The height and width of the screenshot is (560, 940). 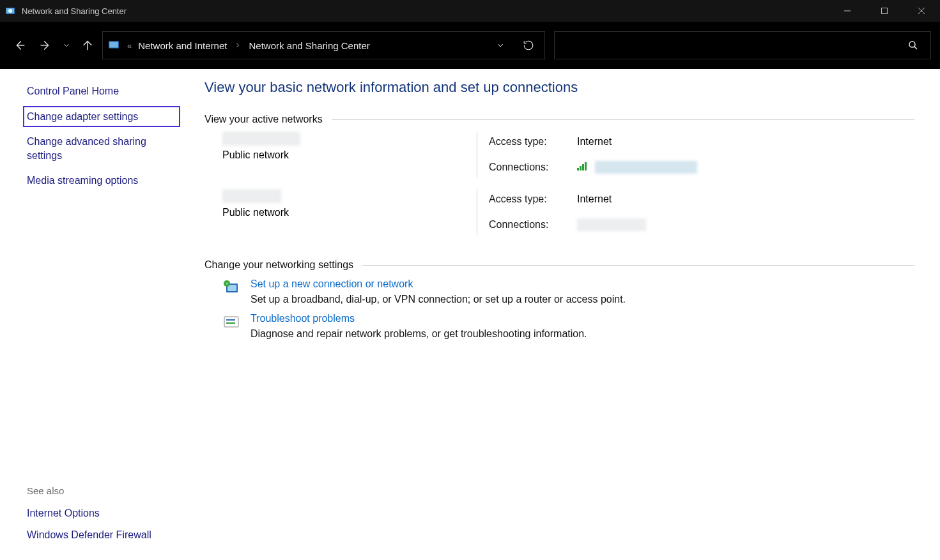 I want to click on breadcrumb-prefix: «, so click(x=129, y=46).